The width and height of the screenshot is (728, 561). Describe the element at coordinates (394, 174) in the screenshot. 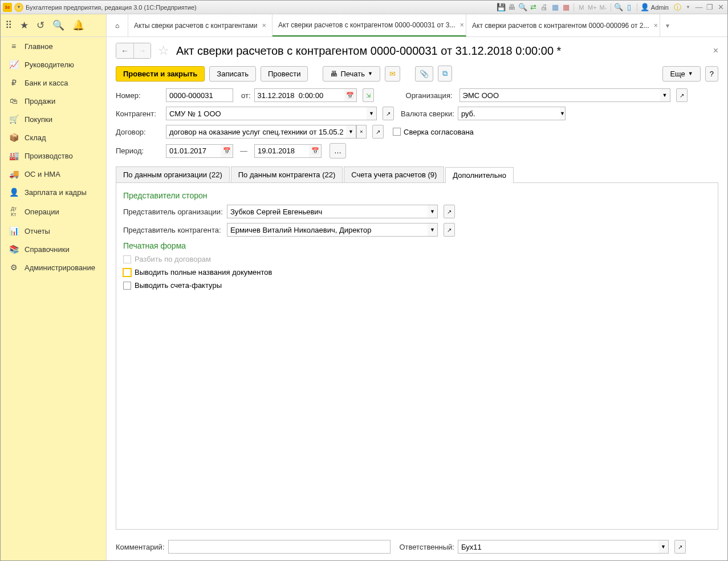

I see `inner-tab-accounts: Счета учета расчетов (9)` at that location.